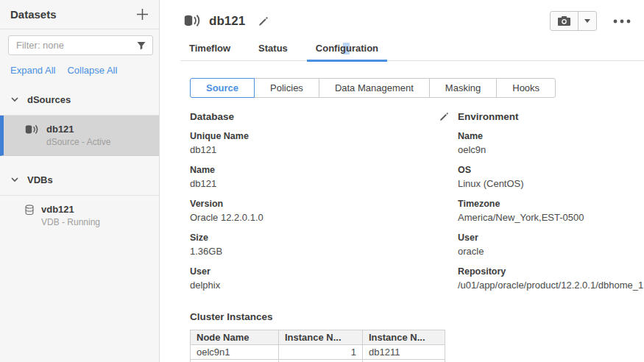 The height and width of the screenshot is (362, 644). I want to click on filter-funnel-icon, so click(141, 46).